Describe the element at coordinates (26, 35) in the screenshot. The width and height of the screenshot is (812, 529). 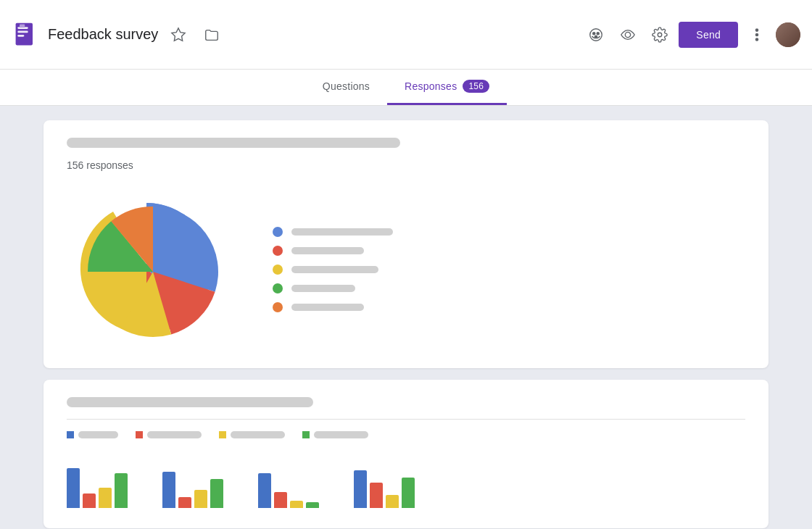
I see `forms-icon` at that location.